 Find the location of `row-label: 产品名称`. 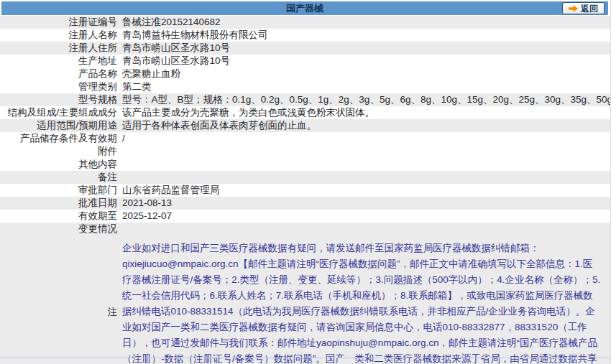

row-label: 产品名称 is located at coordinates (59, 74).